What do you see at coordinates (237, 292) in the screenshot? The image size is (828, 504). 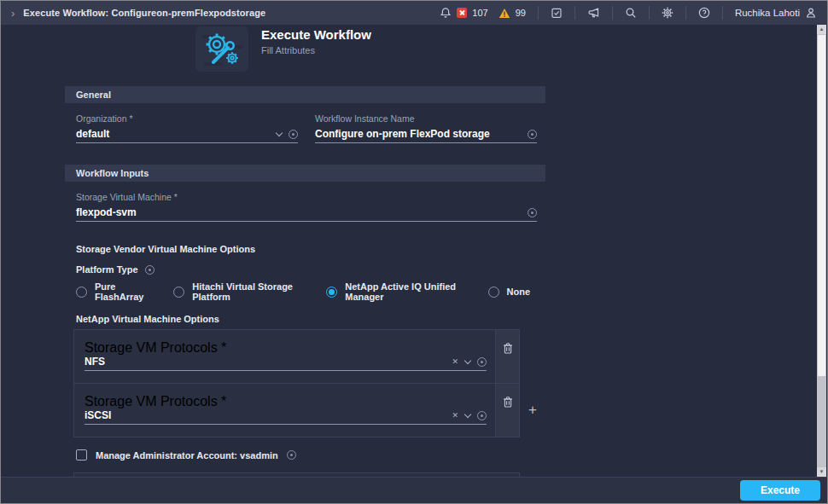 I see `radio-hitachi-vsp: Hitachi Virtual Storage Platform` at bounding box center [237, 292].